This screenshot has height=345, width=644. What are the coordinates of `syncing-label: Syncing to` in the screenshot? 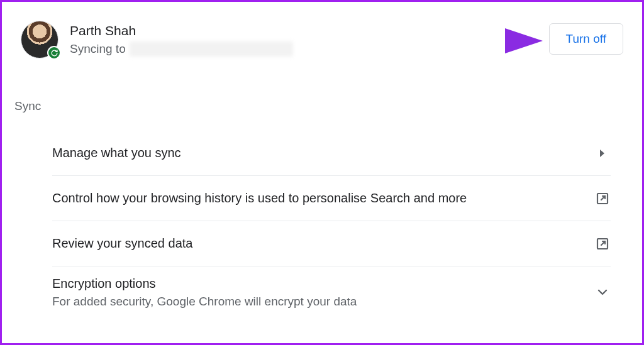 It's located at (98, 49).